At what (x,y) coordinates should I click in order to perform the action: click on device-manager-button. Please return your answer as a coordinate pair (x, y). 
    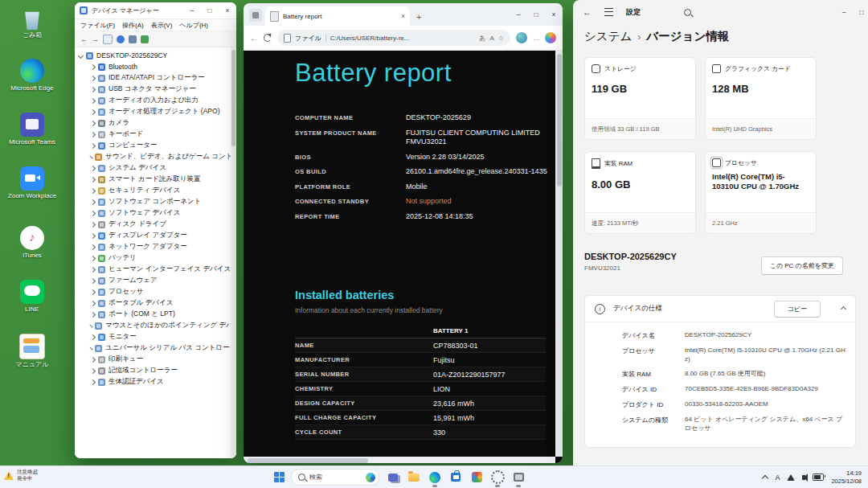
    Looking at the image, I should click on (518, 478).